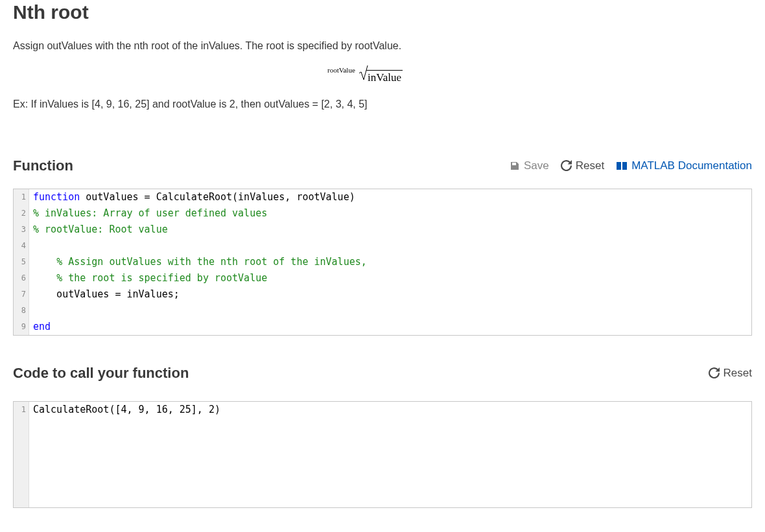 The image size is (765, 532). I want to click on line-number: 2, so click(21, 214).